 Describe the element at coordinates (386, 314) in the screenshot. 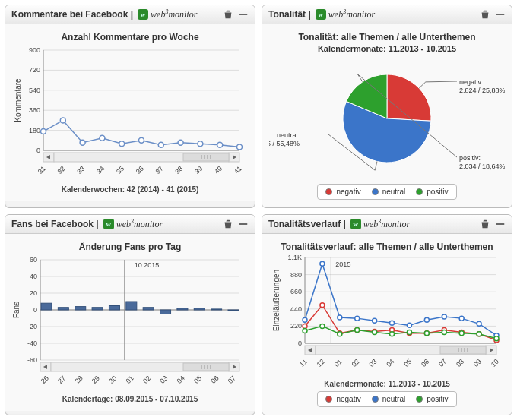

I see `multiline-chart-tonalitaetsverlauf: 02204406608801.1K11120102030405060708091…` at that location.